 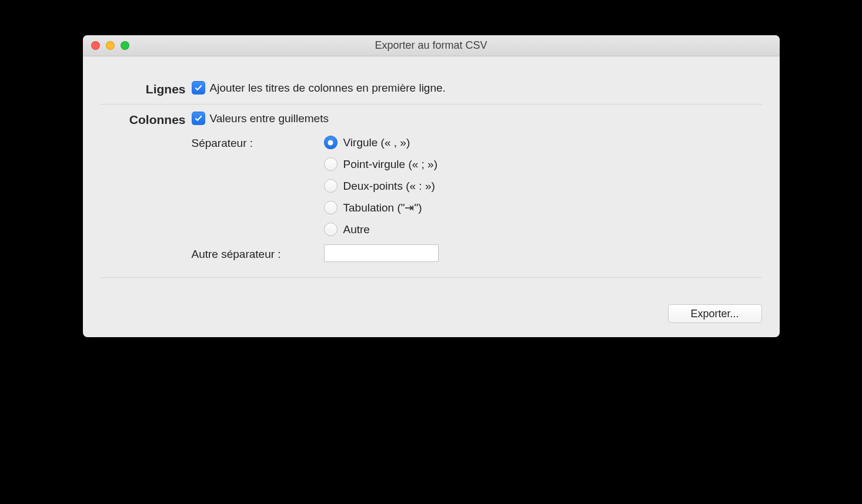 I want to click on close-icon, so click(x=95, y=46).